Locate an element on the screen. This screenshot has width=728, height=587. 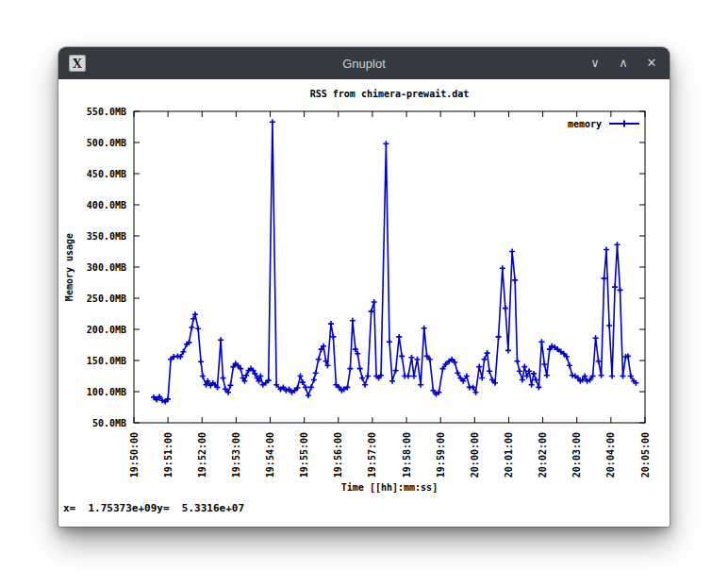
x-tick-label: 20:03:00 is located at coordinates (577, 455).